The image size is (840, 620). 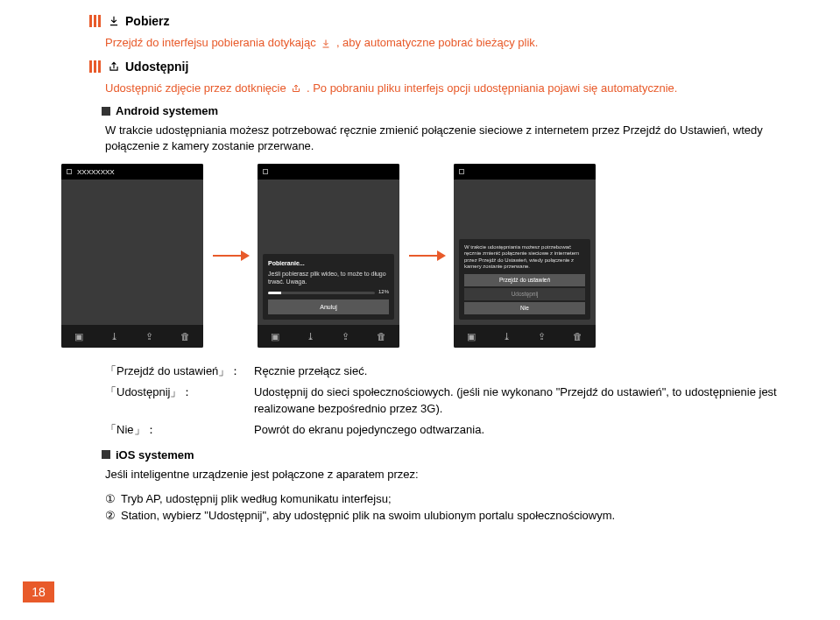 What do you see at coordinates (328, 252) in the screenshot?
I see `phone2-mid: Pobieranie... Jeśli pobierasz plik wideo…` at bounding box center [328, 252].